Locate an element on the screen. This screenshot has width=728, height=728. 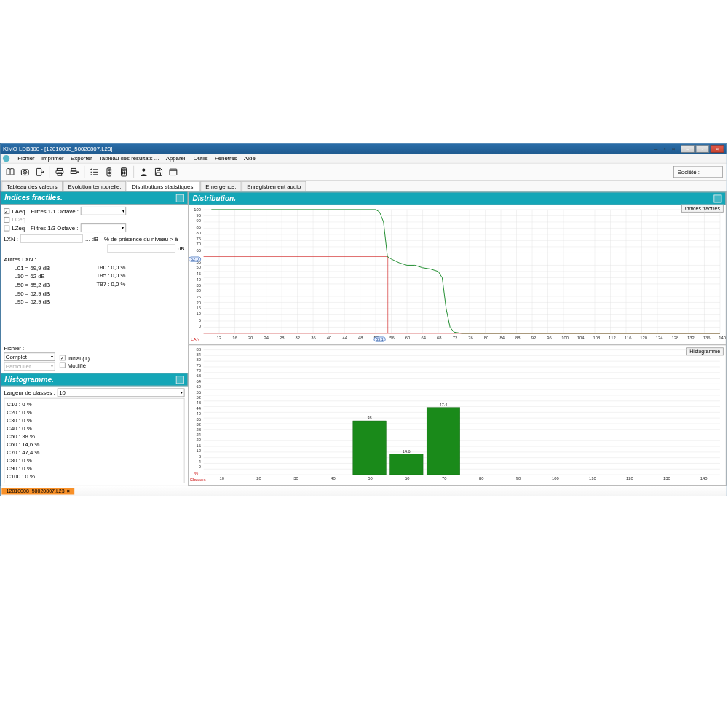
combo-complet: Complet▾ is located at coordinates (29, 357).